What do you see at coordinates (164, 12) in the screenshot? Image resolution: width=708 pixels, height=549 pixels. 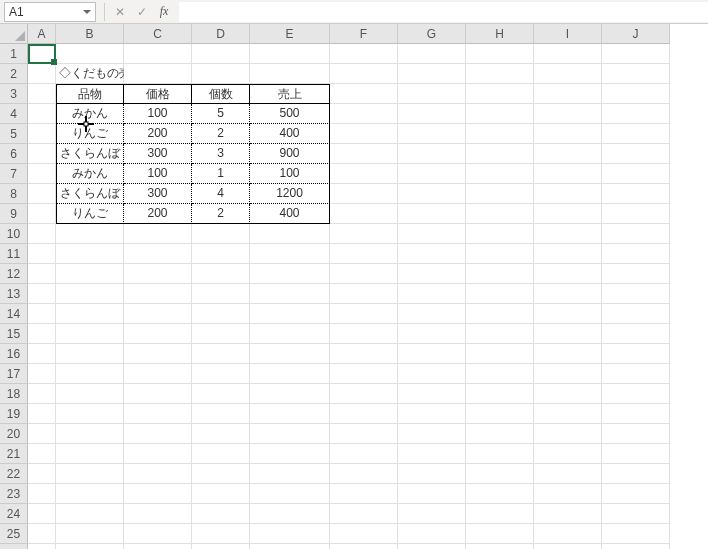 I see `insert-function-button: fx` at bounding box center [164, 12].